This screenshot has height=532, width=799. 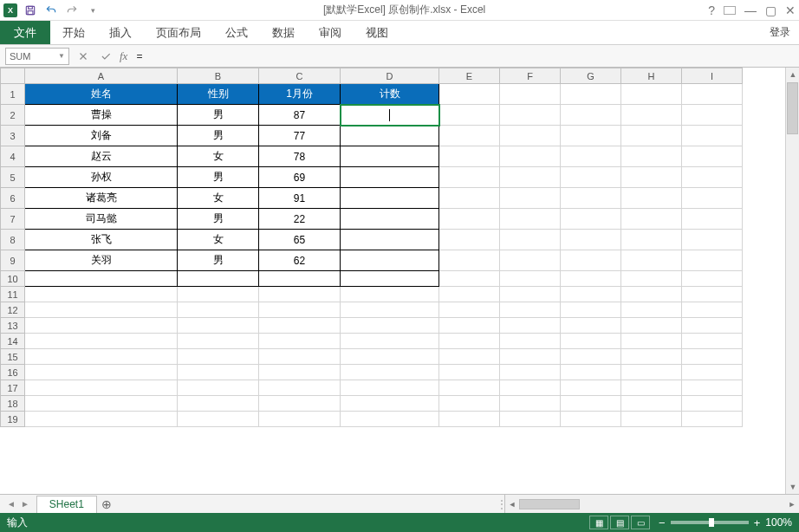 I want to click on cell-E1, so click(x=470, y=94).